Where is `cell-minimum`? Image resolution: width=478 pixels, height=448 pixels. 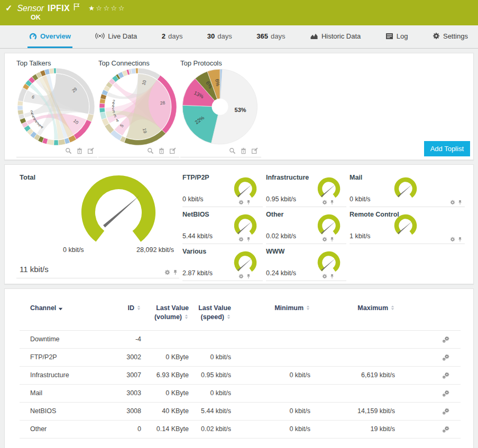 cell-minimum is located at coordinates (271, 357).